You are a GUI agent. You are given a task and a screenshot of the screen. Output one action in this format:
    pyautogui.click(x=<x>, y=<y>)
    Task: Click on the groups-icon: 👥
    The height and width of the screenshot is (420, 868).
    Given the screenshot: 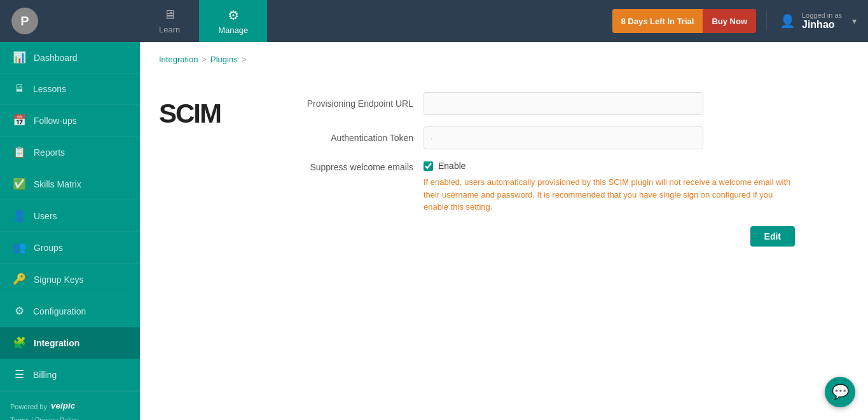 What is the action you would take?
    pyautogui.click(x=19, y=248)
    